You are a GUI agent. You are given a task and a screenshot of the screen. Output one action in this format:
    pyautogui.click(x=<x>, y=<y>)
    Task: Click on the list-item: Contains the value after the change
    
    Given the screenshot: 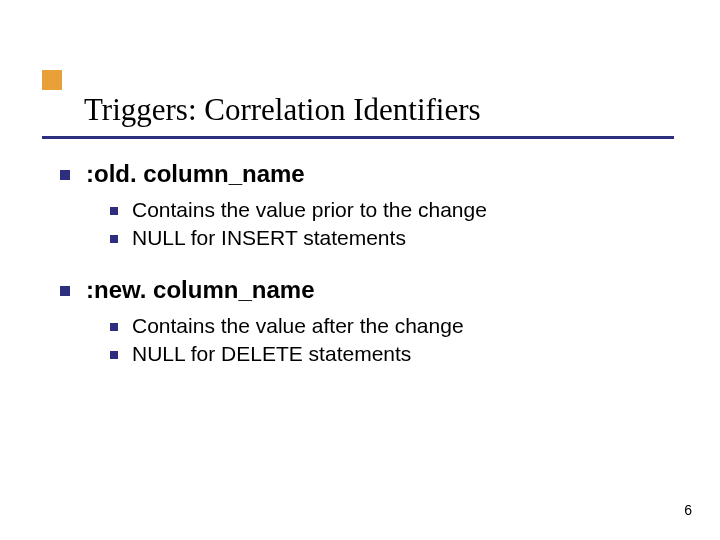 What is the action you would take?
    pyautogui.click(x=395, y=326)
    